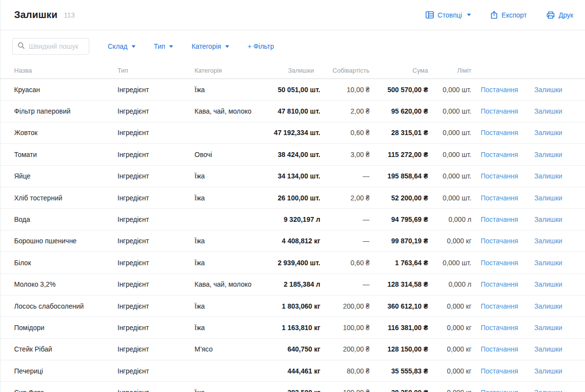 The width and height of the screenshot is (585, 392). Describe the element at coordinates (430, 15) in the screenshot. I see `columns-icon` at that location.